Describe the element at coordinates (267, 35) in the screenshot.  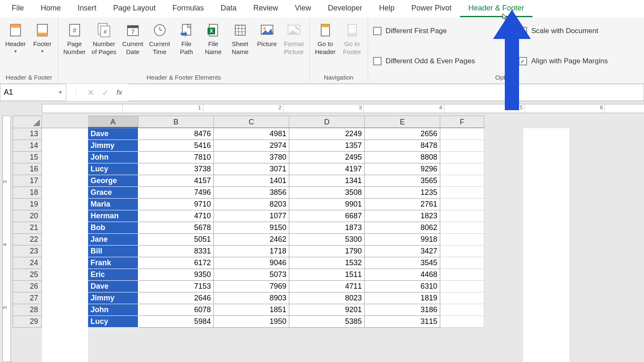
I see `picture-button: Picture` at that location.